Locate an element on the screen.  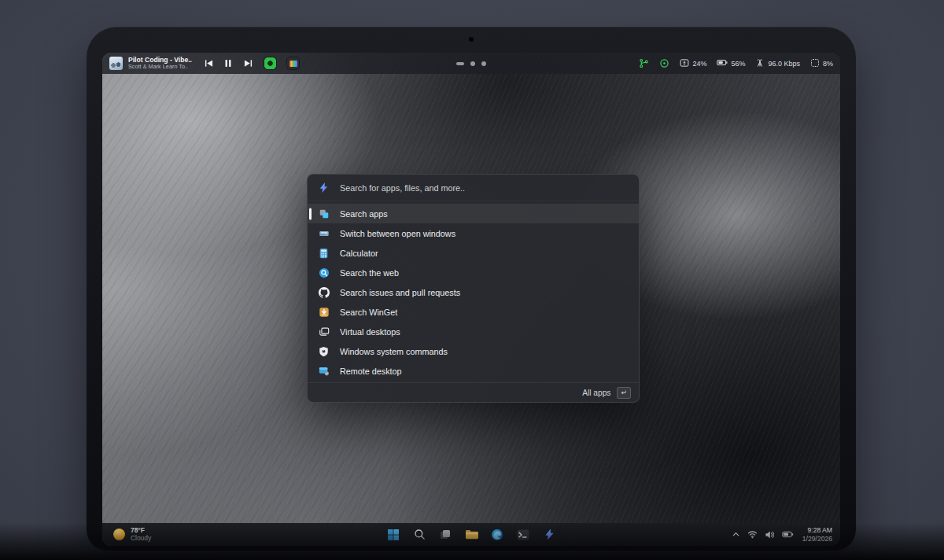
gpu-usage-widget: 24% is located at coordinates (693, 64).